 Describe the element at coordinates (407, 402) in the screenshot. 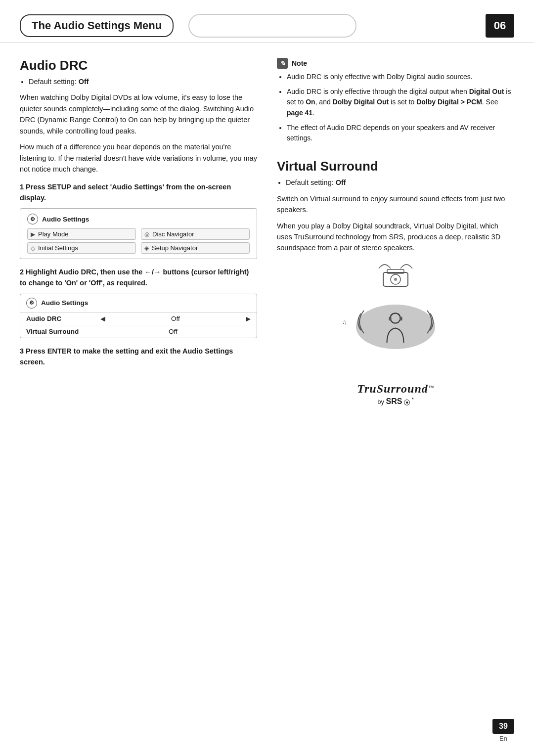

I see `srs-registered: ●` at that location.